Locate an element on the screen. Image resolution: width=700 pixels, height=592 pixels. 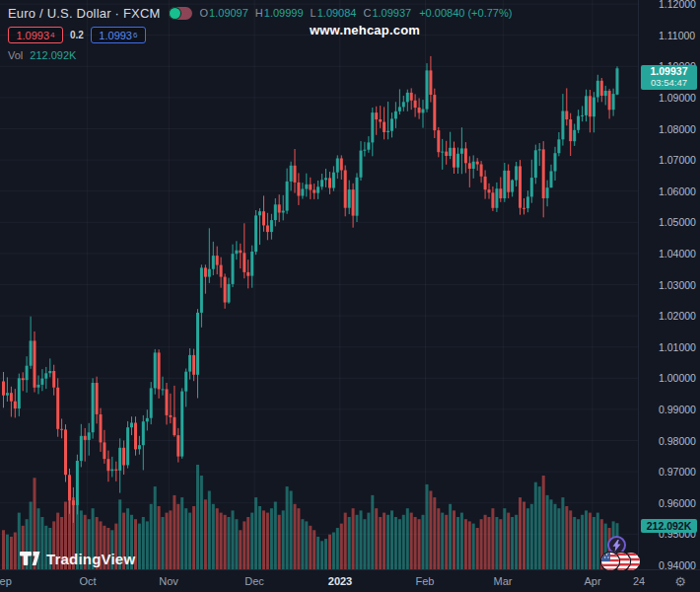
ask-price: 1.0993 is located at coordinates (115, 36).